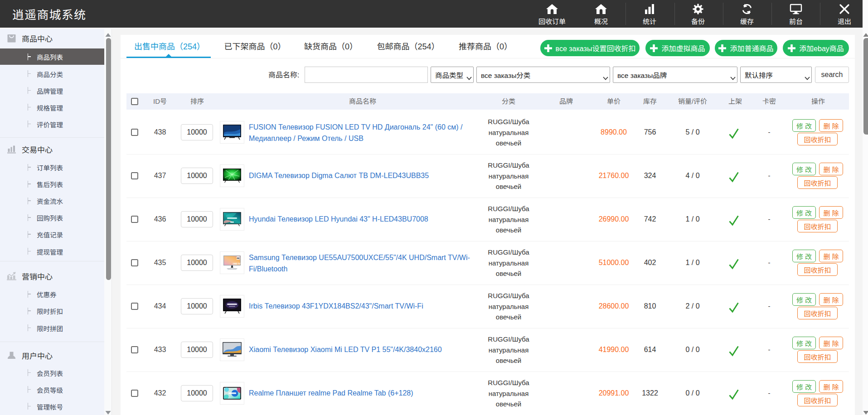 Image resolution: width=868 pixels, height=415 pixels. I want to click on svg-text: UHD TV, so click(237, 264).